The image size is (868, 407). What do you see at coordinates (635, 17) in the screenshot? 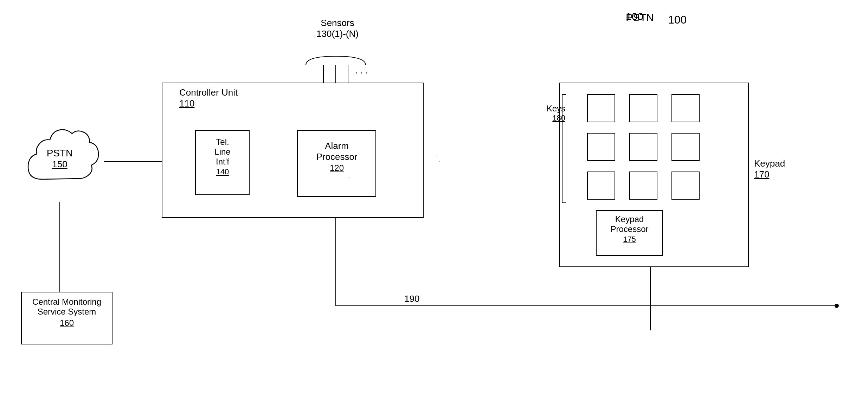
I see `title-100: 100` at bounding box center [635, 17].